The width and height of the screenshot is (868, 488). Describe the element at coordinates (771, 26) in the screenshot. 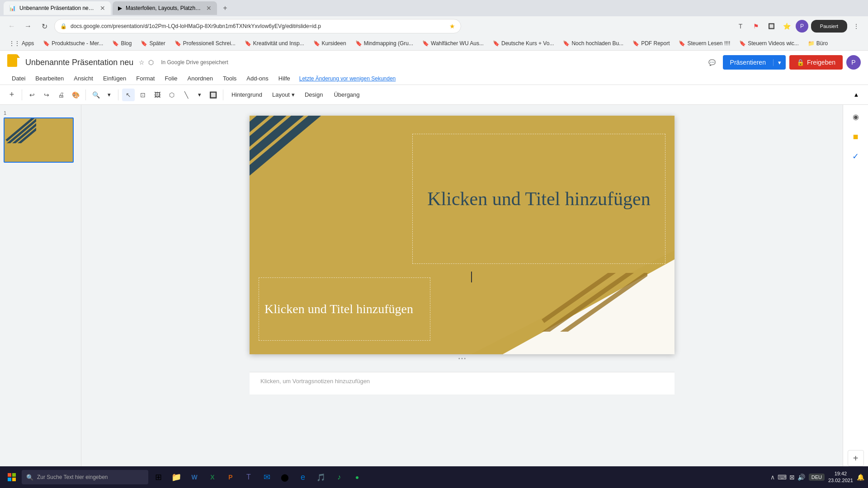

I see `extension-icon-3: 🔲` at that location.